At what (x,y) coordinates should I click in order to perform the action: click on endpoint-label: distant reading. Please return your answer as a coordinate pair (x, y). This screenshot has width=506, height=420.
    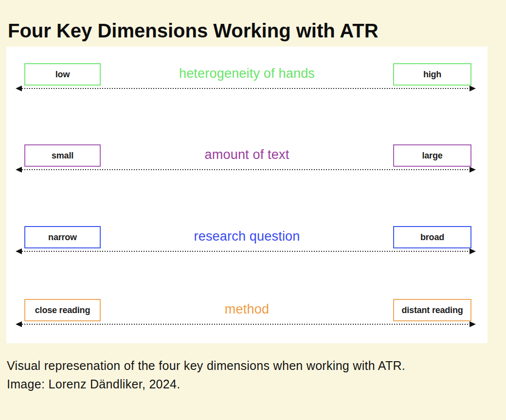
    Looking at the image, I should click on (432, 310).